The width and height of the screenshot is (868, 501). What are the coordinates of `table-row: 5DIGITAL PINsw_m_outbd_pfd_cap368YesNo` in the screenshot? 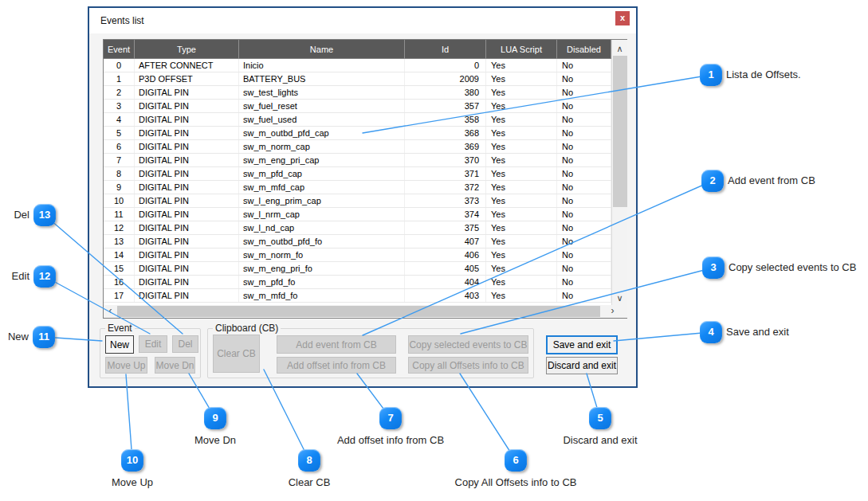 It's located at (357, 134).